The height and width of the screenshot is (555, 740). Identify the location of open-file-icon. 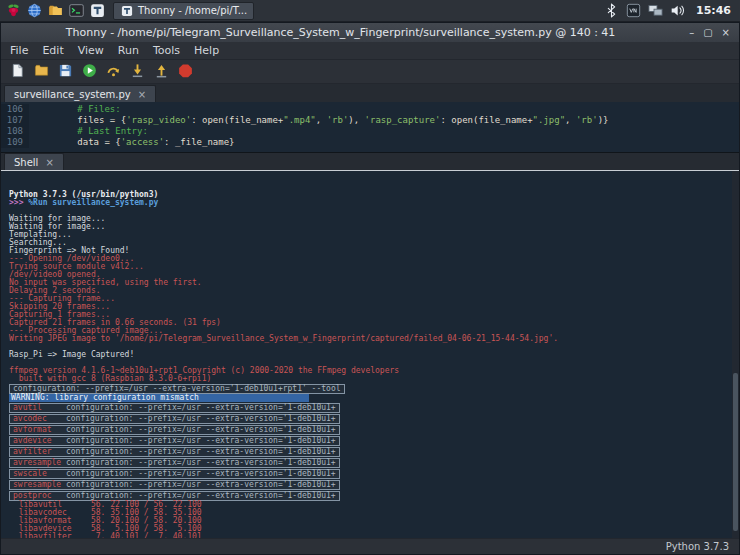
(42, 72).